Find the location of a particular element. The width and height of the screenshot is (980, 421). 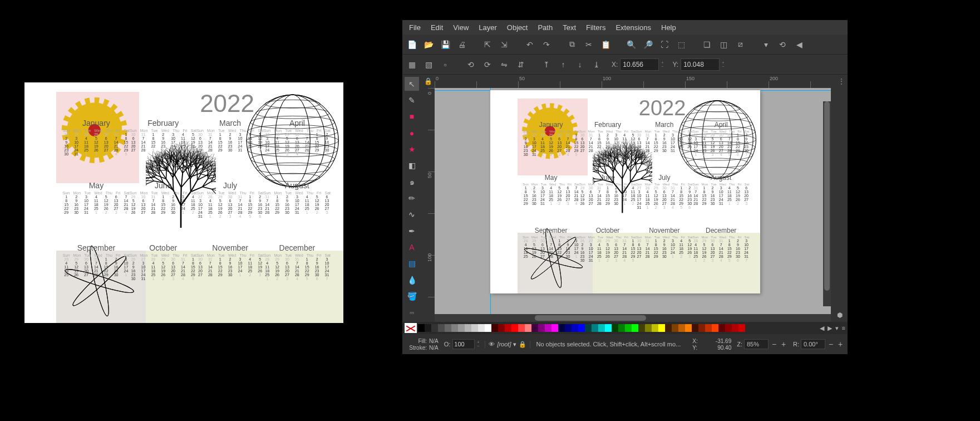

tool-gradient-icon: ▤ is located at coordinates (412, 264).